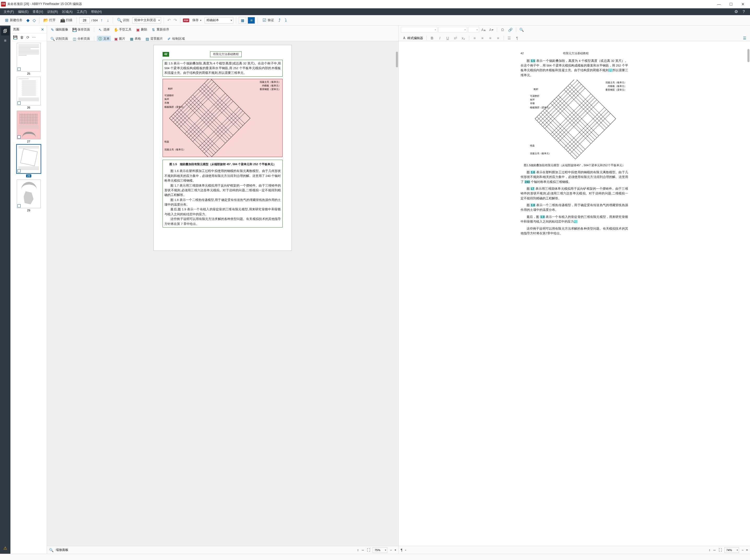 This screenshot has width=750, height=560. I want to click on show-image-icon: ▫, so click(405, 550).